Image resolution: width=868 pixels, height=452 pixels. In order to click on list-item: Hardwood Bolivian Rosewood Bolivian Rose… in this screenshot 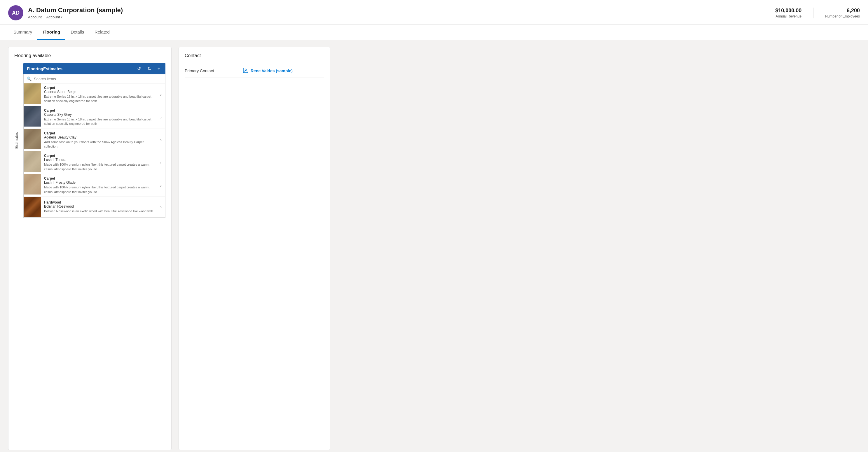, I will do `click(94, 207)`.